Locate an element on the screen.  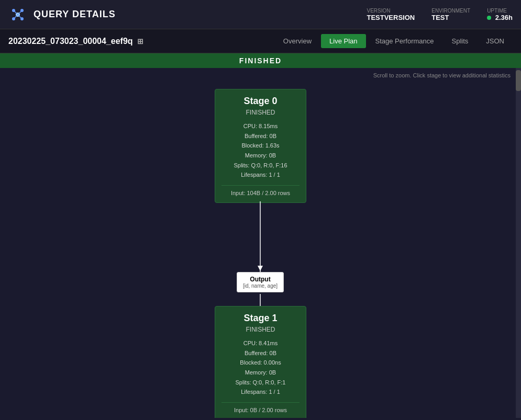
stage-0-status: FINISHED is located at coordinates (261, 112).